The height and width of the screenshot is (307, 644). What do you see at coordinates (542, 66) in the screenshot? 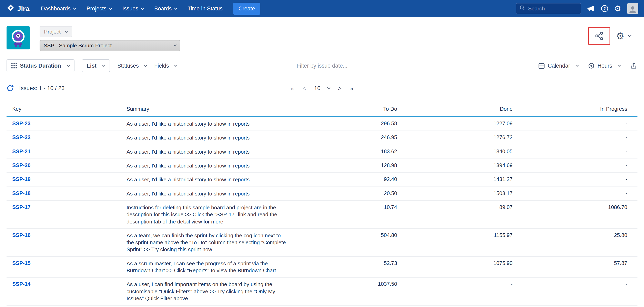
I see `calendar-icon` at bounding box center [542, 66].